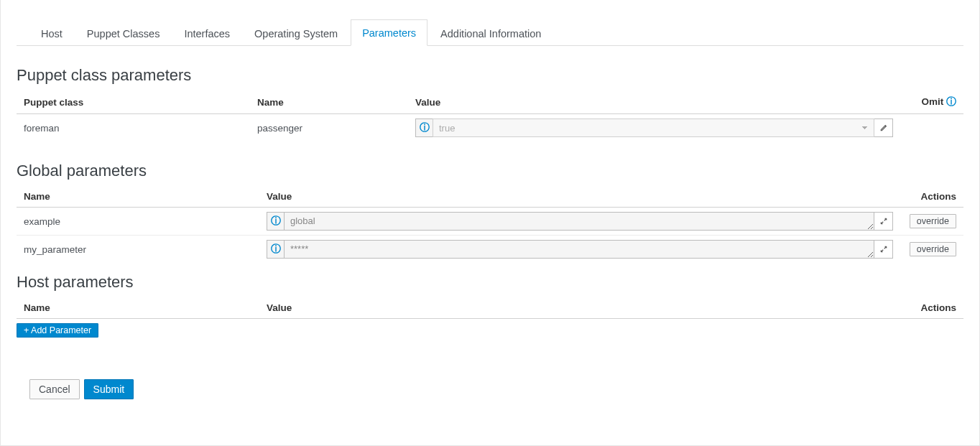 The width and height of the screenshot is (980, 446). I want to click on table-row: foreman passenger ⓘ true, so click(490, 128).